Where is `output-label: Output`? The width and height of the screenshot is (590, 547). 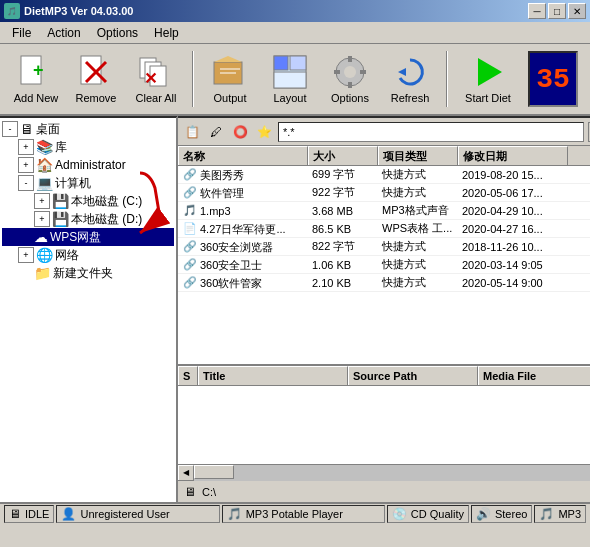 output-label: Output is located at coordinates (230, 98).